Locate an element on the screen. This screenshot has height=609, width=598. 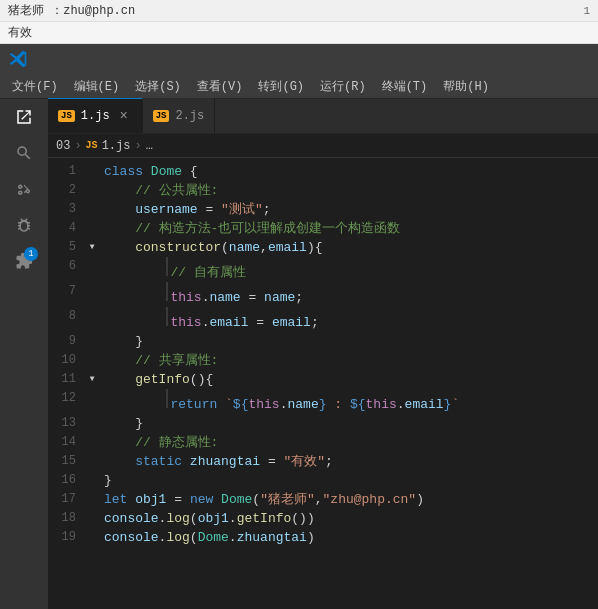
line-16-content: } is located at coordinates (349, 480).